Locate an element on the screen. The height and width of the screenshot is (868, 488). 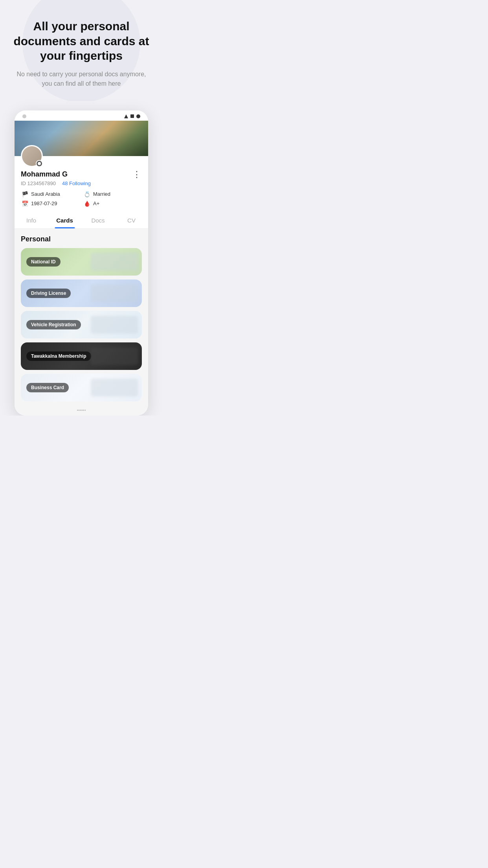
tab-cv: CV is located at coordinates (131, 220).